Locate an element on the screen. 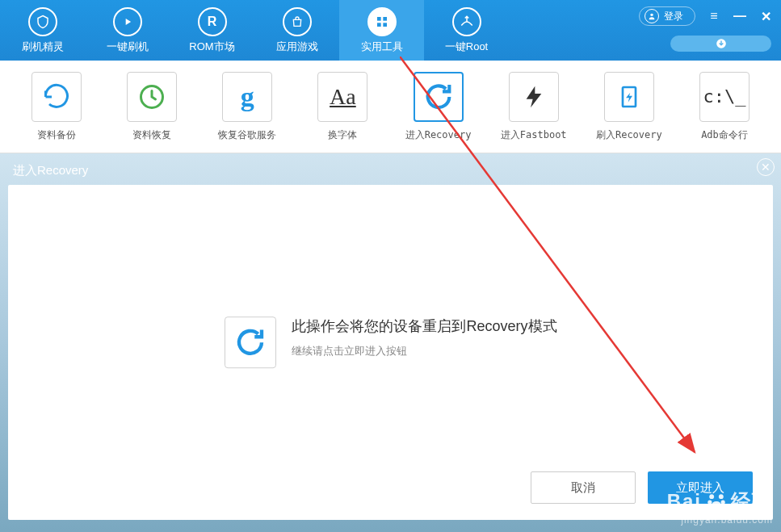  minimize-icon: — is located at coordinates (740, 16).